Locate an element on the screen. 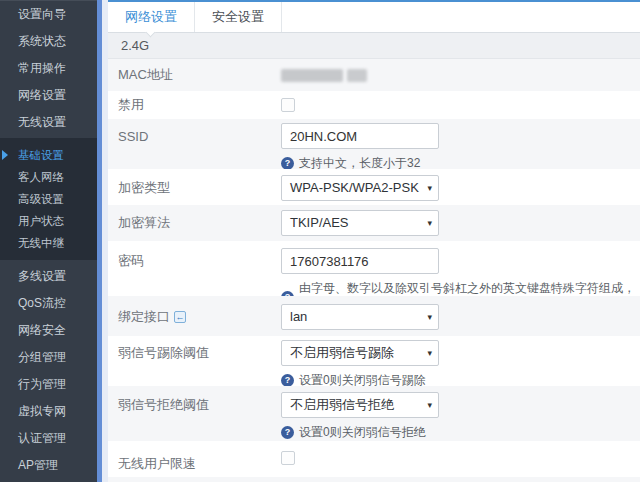  bind-interface-label: 绑定接口 is located at coordinates (144, 317).